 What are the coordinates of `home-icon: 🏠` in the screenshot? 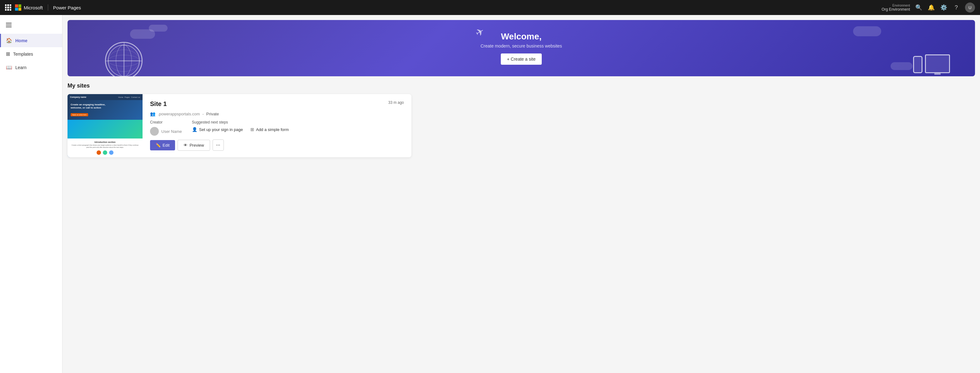 It's located at (9, 40).